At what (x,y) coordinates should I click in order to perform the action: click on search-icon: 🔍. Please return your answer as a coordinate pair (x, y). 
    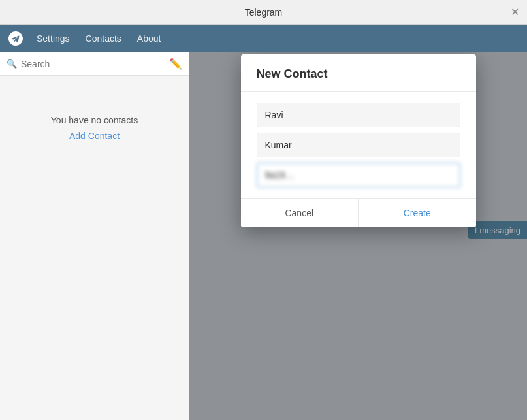
    Looking at the image, I should click on (12, 64).